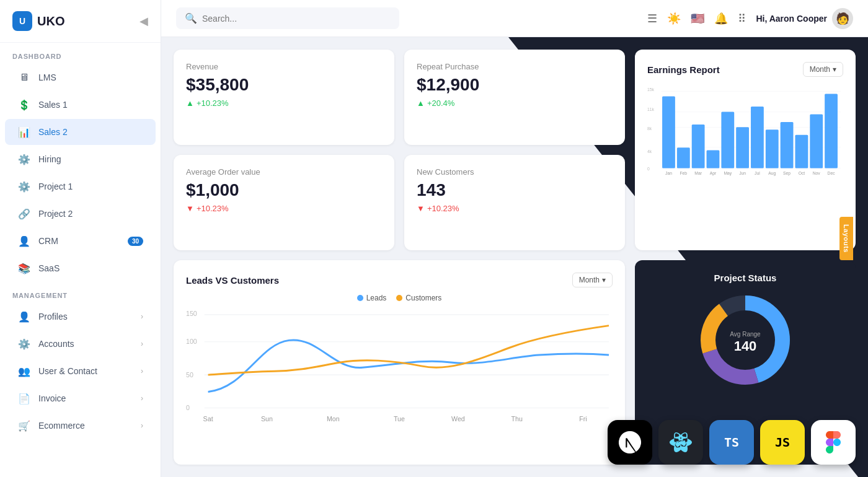 Image resolution: width=868 pixels, height=477 pixels. I want to click on svg-text: Oct, so click(802, 173).